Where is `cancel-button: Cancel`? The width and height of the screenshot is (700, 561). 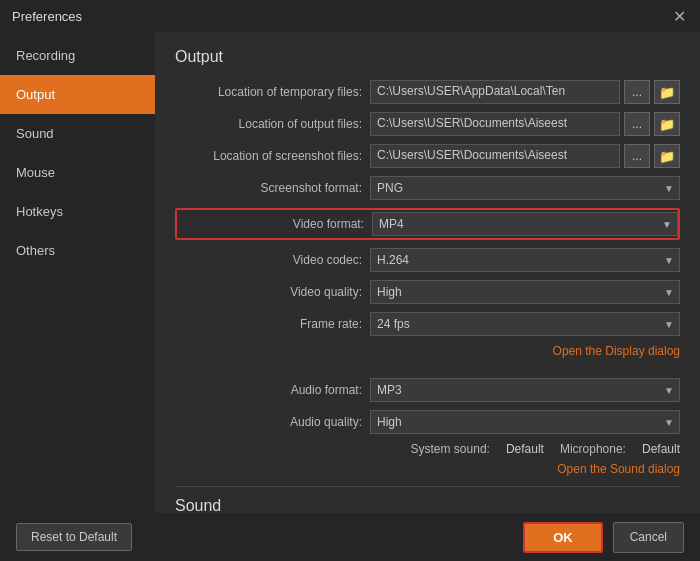 cancel-button: Cancel is located at coordinates (648, 538).